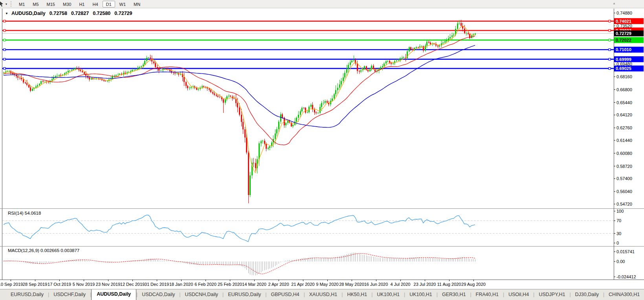 Image resolution: width=644 pixels, height=300 pixels. Describe the element at coordinates (114, 294) in the screenshot. I see `chart-tab-audusd-daily: AUDUSD,Daily` at that location.